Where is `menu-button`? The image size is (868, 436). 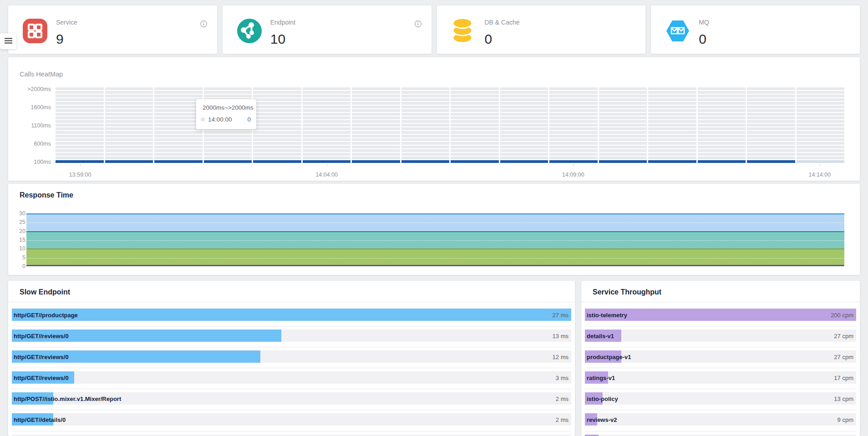
menu-button is located at coordinates (8, 41).